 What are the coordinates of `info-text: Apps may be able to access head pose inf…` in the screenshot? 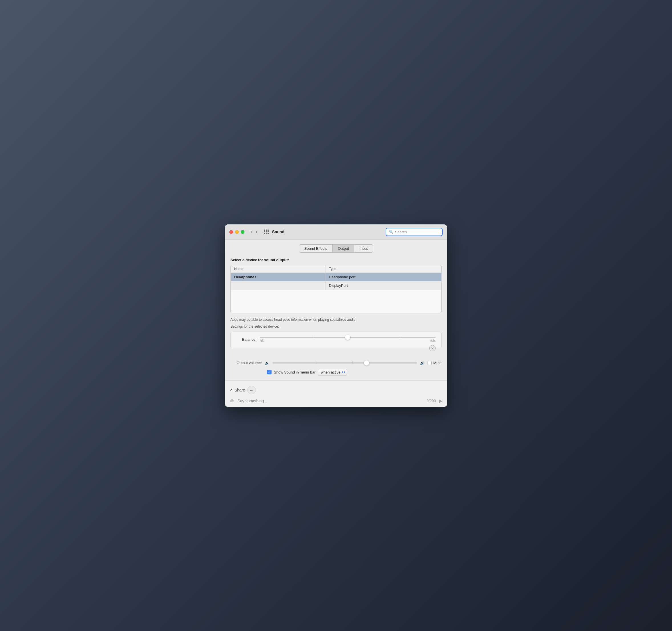 It's located at (336, 320).